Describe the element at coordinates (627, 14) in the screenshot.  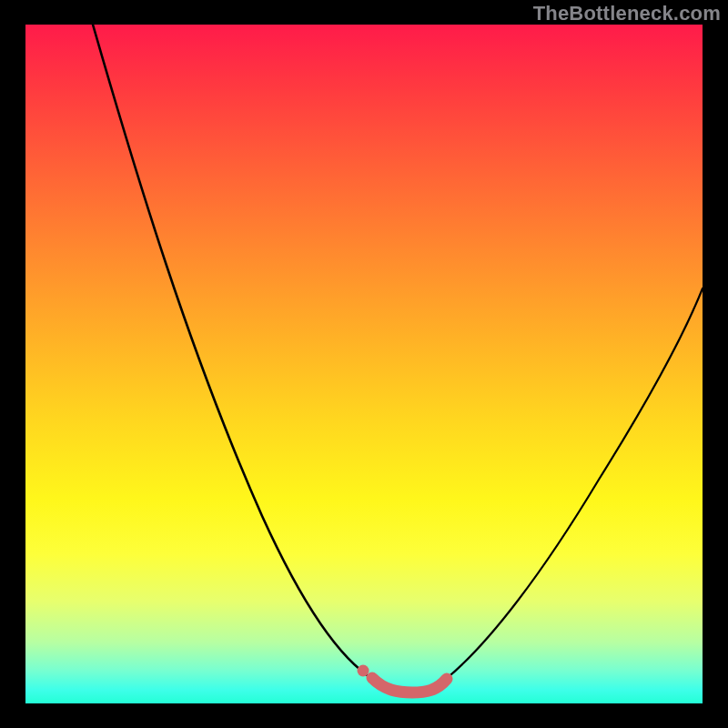
I see `watermark-text: TheBottleneck.com` at that location.